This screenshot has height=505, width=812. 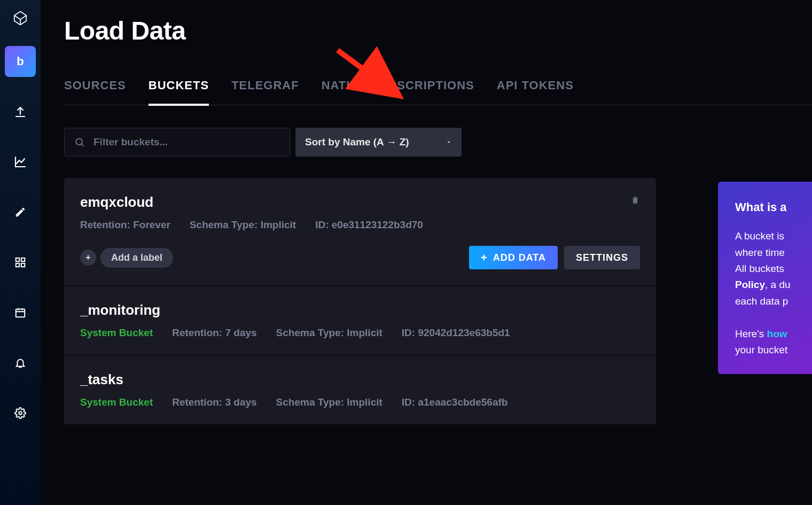 I want to click on bucket-name: emqxcloud, so click(x=360, y=202).